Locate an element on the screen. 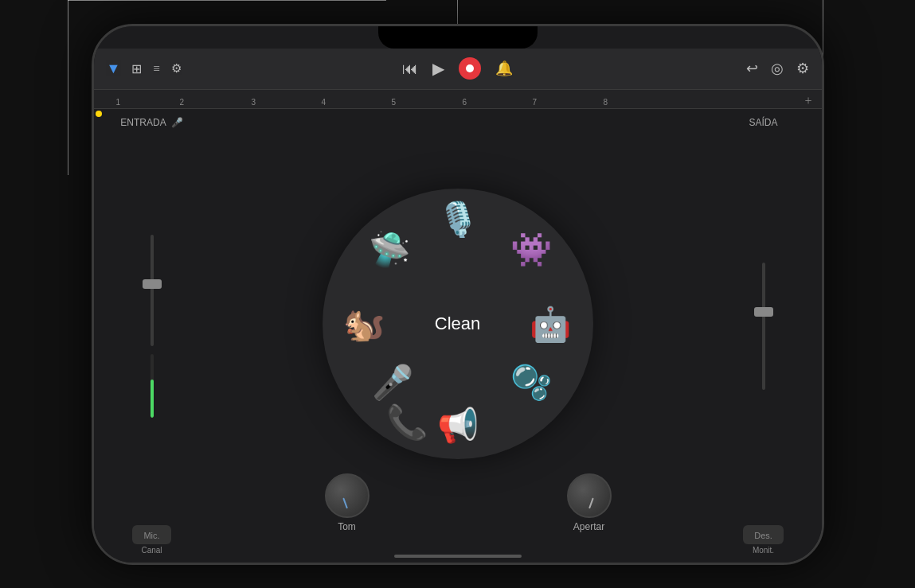  mic-canal-group: Mic. Canal is located at coordinates (151, 539).